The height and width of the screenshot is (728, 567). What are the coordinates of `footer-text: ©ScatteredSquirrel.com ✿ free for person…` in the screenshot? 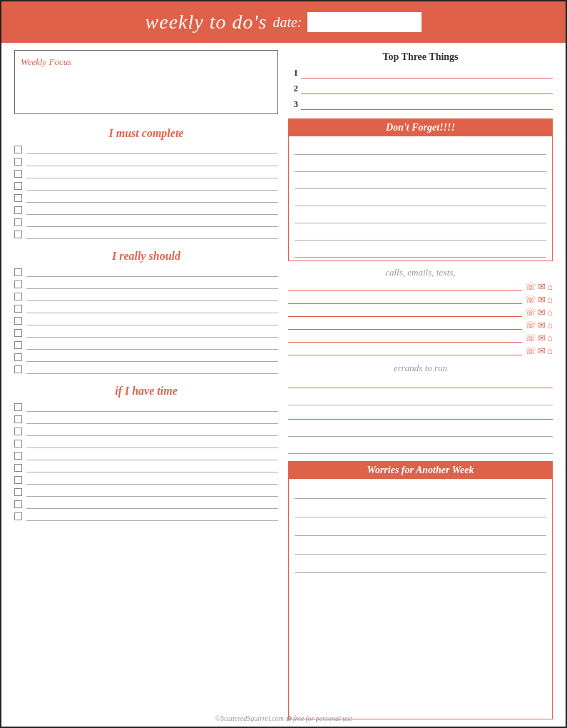 It's located at (283, 718).